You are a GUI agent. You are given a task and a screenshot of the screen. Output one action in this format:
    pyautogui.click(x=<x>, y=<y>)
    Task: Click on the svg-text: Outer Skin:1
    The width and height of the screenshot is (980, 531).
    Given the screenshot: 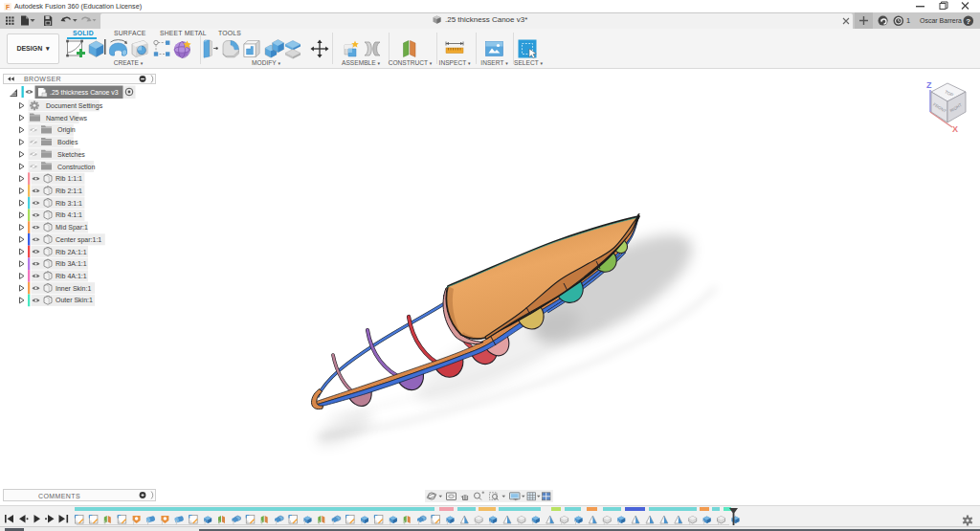 What is the action you would take?
    pyautogui.click(x=75, y=300)
    